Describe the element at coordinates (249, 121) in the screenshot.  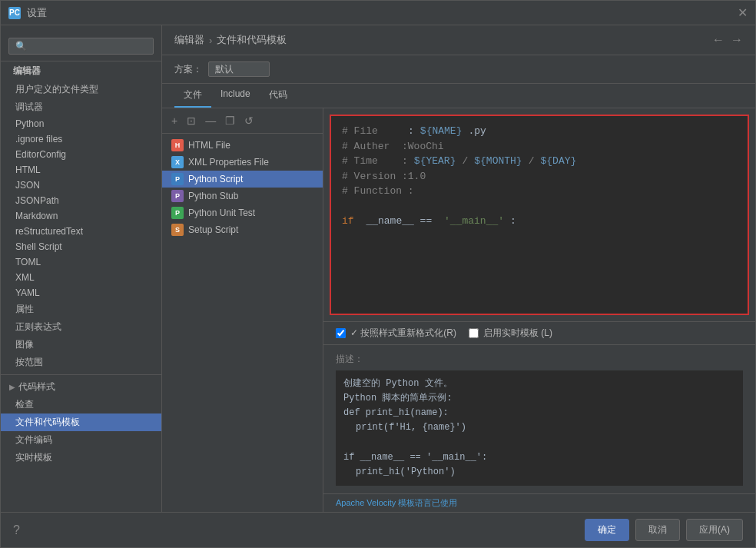
I see `reset-file-button: ↺` at that location.